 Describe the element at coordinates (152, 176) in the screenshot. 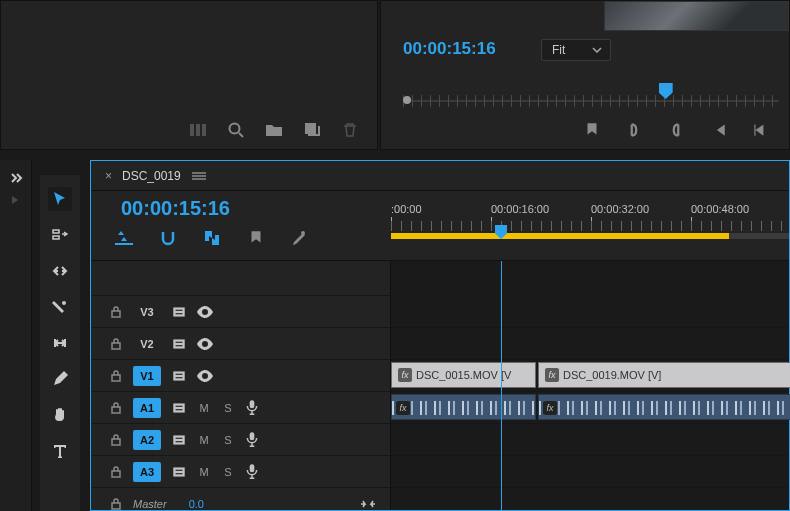

I see `sequence-tab: DSC_0019` at that location.